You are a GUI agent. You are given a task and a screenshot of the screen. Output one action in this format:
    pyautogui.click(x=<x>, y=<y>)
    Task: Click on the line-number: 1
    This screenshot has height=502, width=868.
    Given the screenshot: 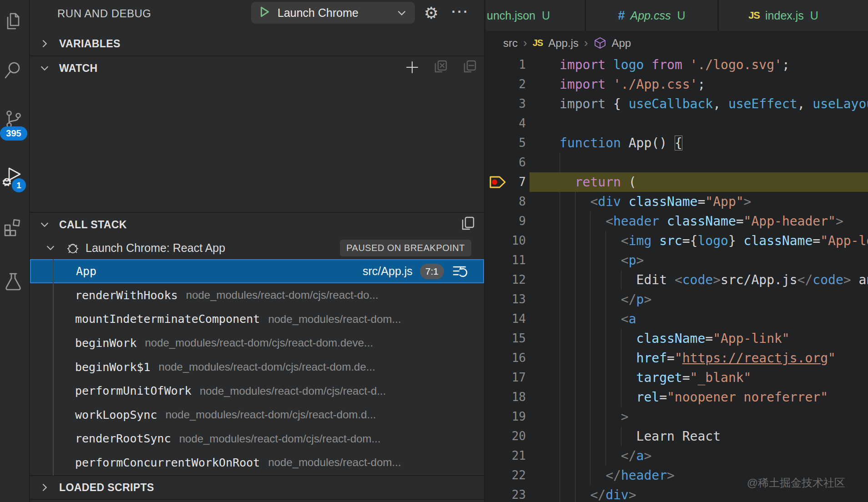 What is the action you would take?
    pyautogui.click(x=506, y=65)
    